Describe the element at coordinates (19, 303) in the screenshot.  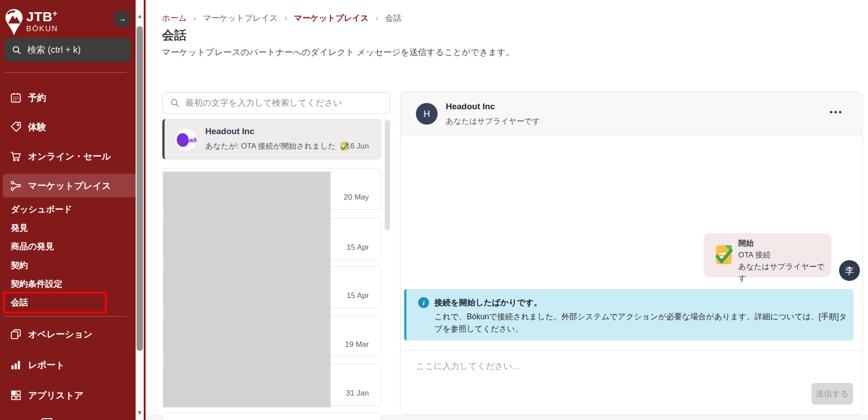
I see `sidebar-subitem-label: 会話` at that location.